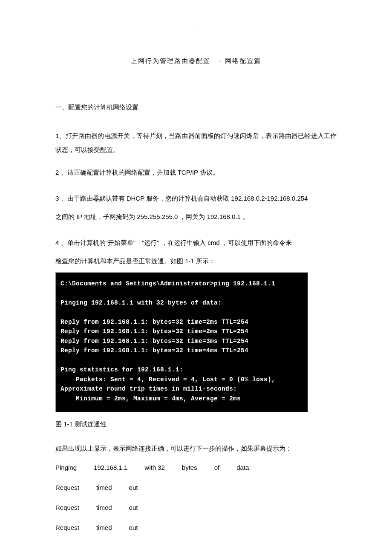 The height and width of the screenshot is (555, 392). Describe the element at coordinates (196, 243) in the screenshot. I see `paragraph-4a: 4 、单击计算机的"开始菜单"→"运行" ，在运行中输入 cmd ，可以使用下面…` at that location.